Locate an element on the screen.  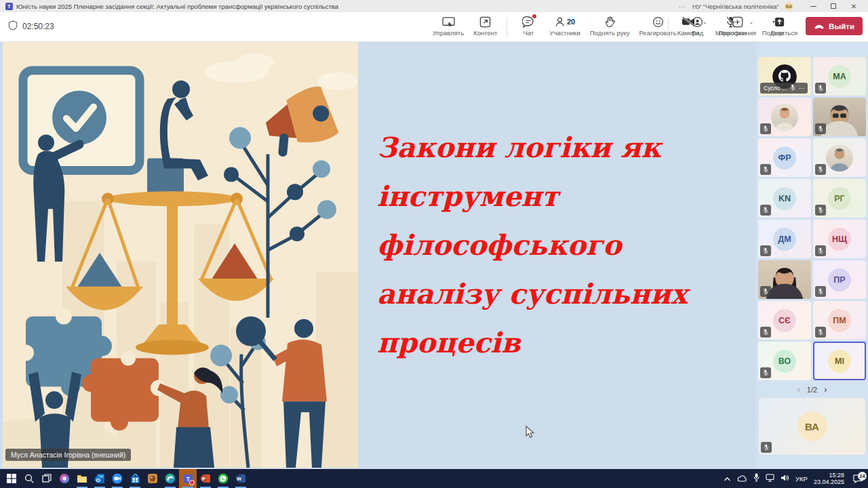
mouse-cursor is located at coordinates (530, 432).